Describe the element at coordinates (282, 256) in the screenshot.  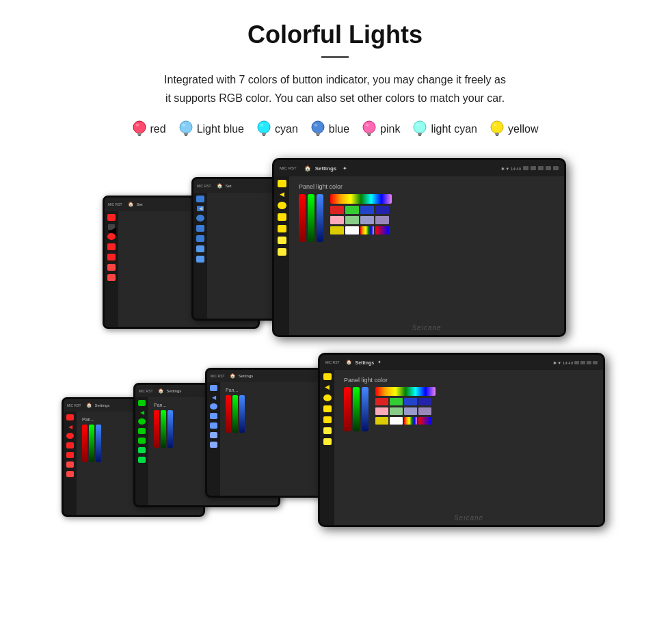
I see `sidebar-3: ◀` at that location.